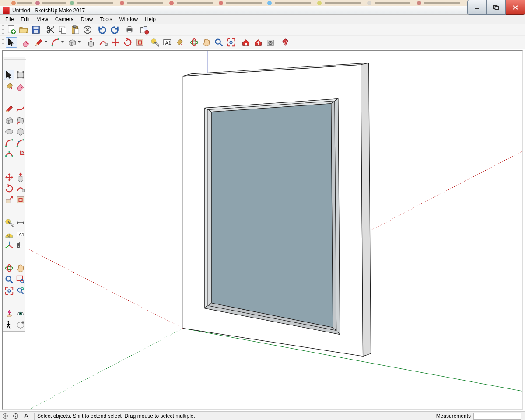 The width and height of the screenshot is (525, 420). Describe the element at coordinates (74, 42) in the screenshot. I see `rectangle-tool` at that location.